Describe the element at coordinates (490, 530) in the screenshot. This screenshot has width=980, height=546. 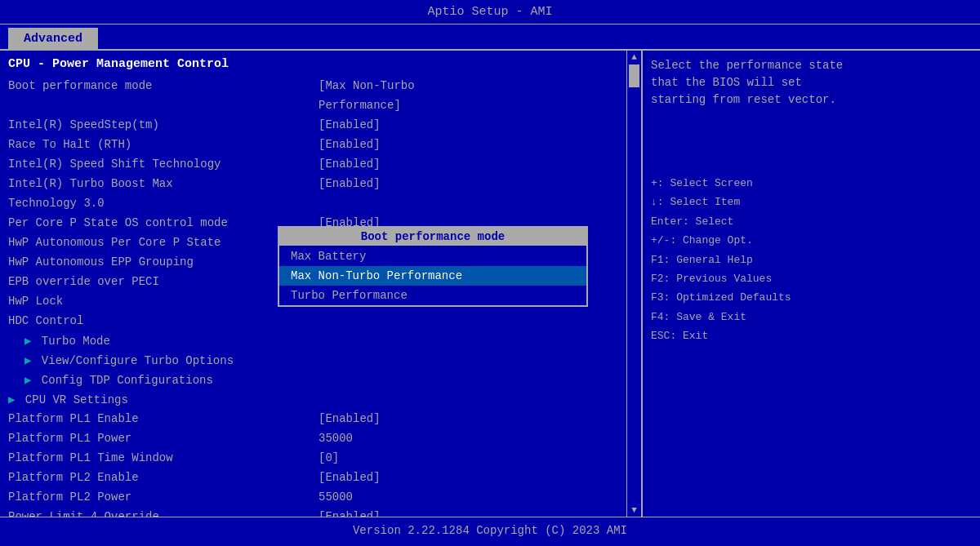
I see `footer: Version 2.22.1284 Copyright (C) 2023 AMI` at that location.